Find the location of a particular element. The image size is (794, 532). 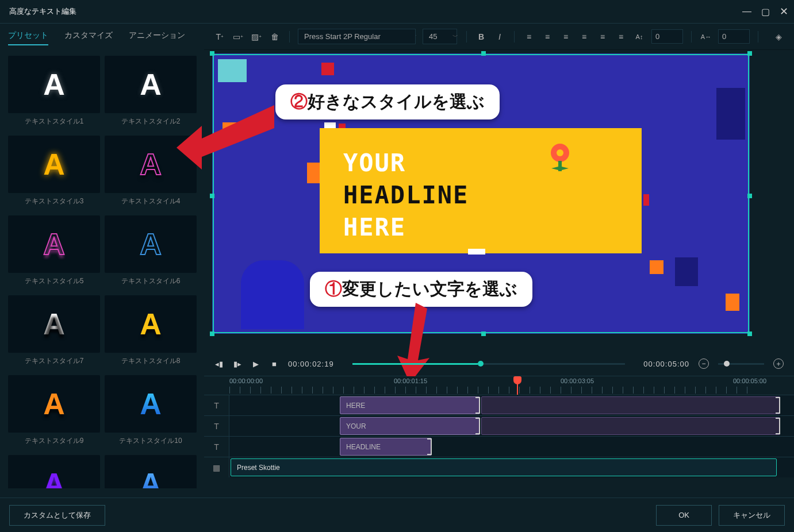

zoom-in-icon: ＋ is located at coordinates (778, 364).